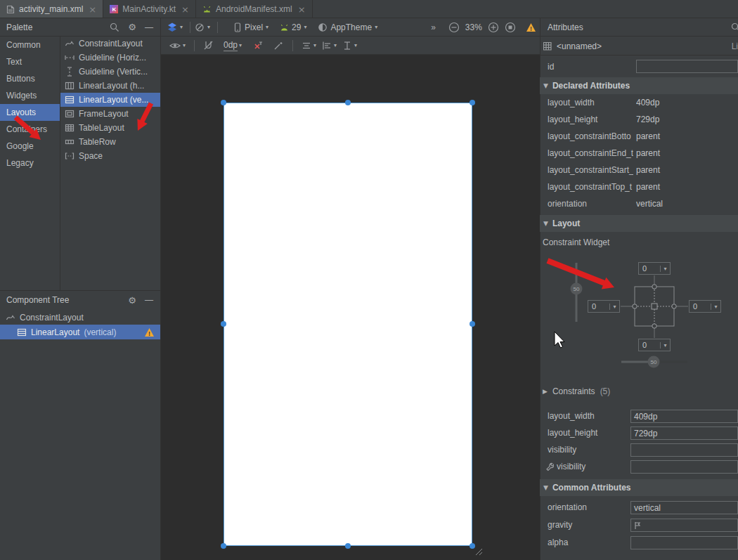 The height and width of the screenshot is (560, 738). I want to click on margin-left-dropdown: 0▾, so click(604, 306).